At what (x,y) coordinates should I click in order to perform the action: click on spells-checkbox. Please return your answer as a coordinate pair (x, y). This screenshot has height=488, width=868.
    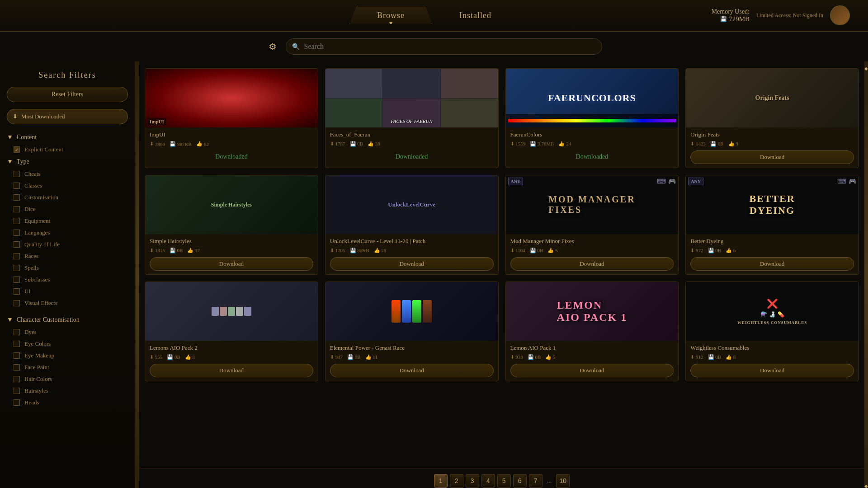
    Looking at the image, I should click on (17, 268).